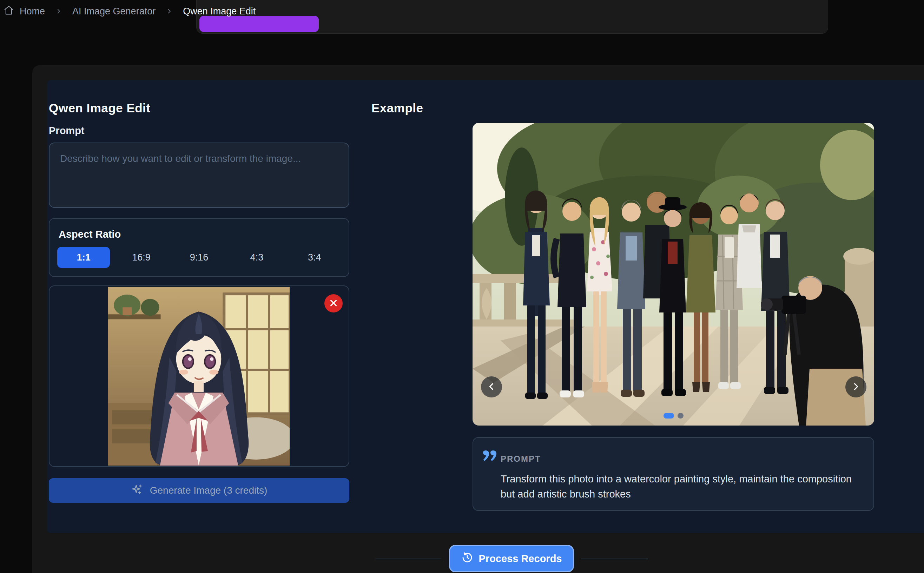 The width and height of the screenshot is (924, 573). What do you see at coordinates (199, 257) in the screenshot?
I see `aspect-ratio-options: 1:1 16:9 9:16 4:3 3:4` at bounding box center [199, 257].